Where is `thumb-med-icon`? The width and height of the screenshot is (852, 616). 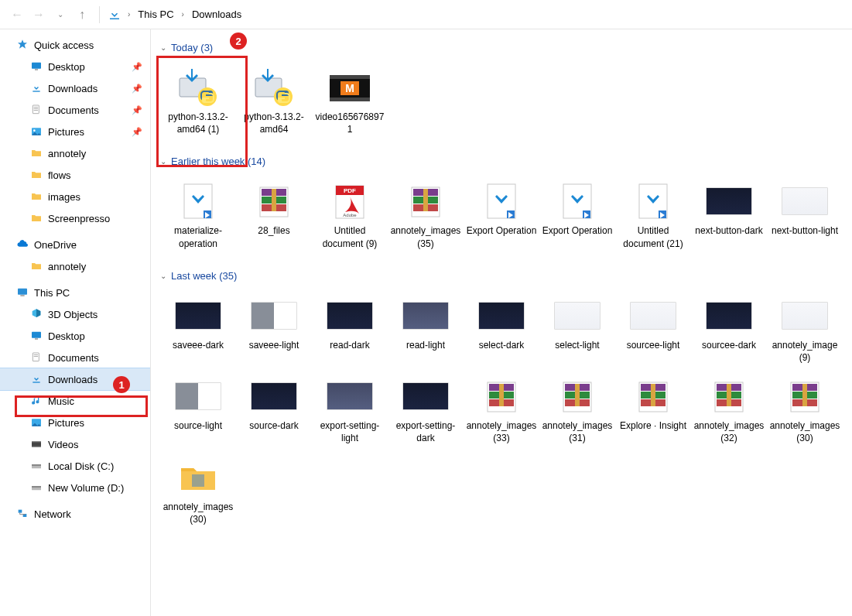
thumb-med-icon is located at coordinates (426, 316).